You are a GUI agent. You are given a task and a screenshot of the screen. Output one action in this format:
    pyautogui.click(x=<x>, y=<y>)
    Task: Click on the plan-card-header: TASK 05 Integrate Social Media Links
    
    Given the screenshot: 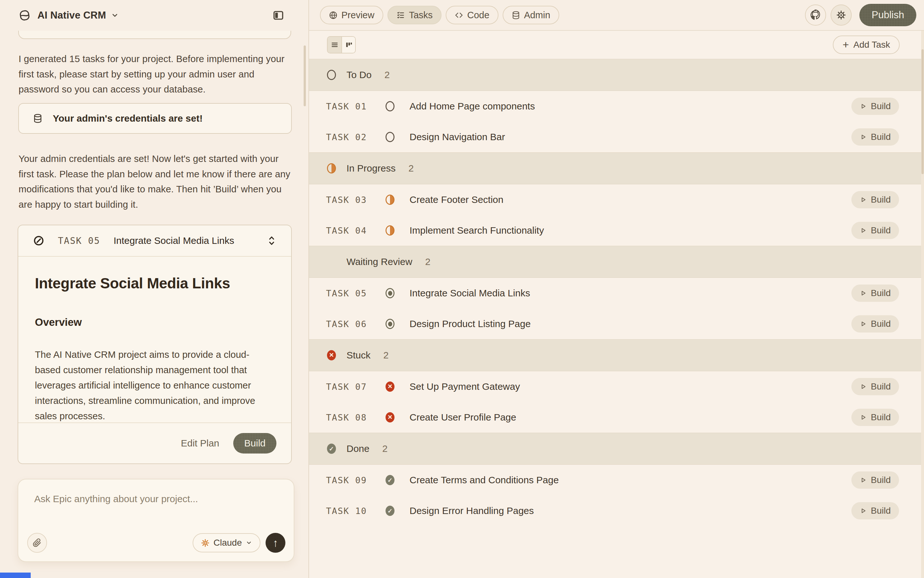 What is the action you would take?
    pyautogui.click(x=155, y=241)
    